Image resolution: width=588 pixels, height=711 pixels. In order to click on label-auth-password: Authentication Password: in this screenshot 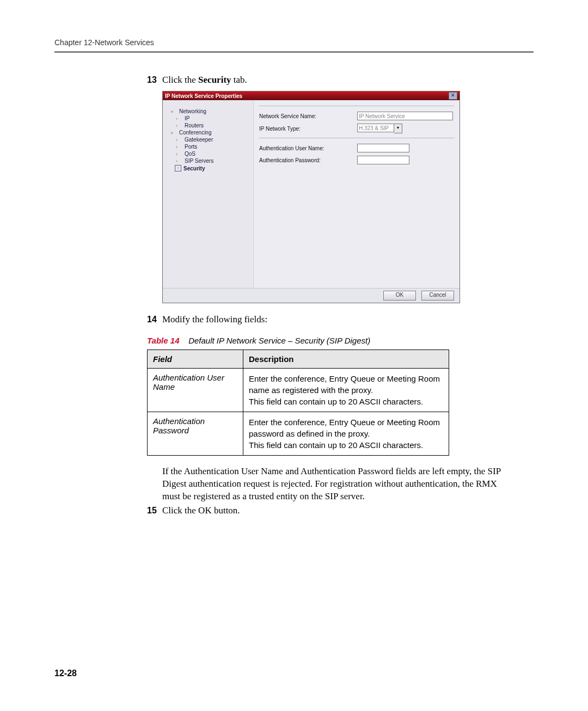, I will do `click(308, 160)`.